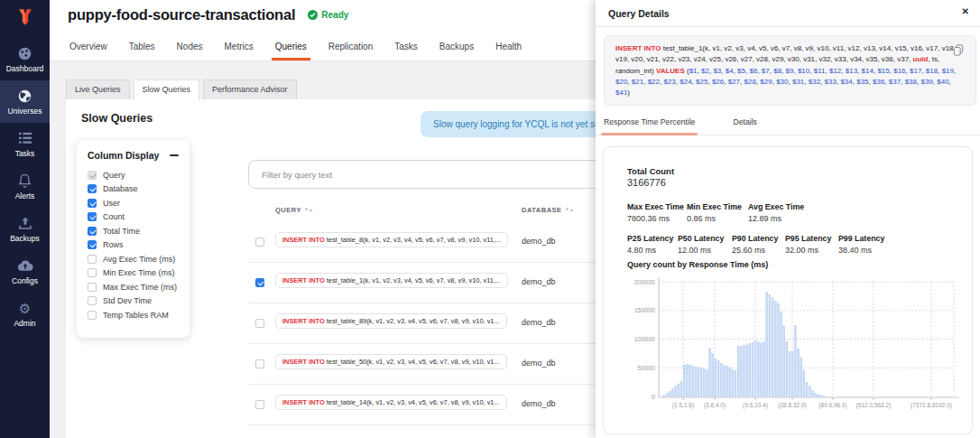 The image size is (980, 438). I want to click on subtab-performance-advisor: Performance Advisor, so click(250, 89).